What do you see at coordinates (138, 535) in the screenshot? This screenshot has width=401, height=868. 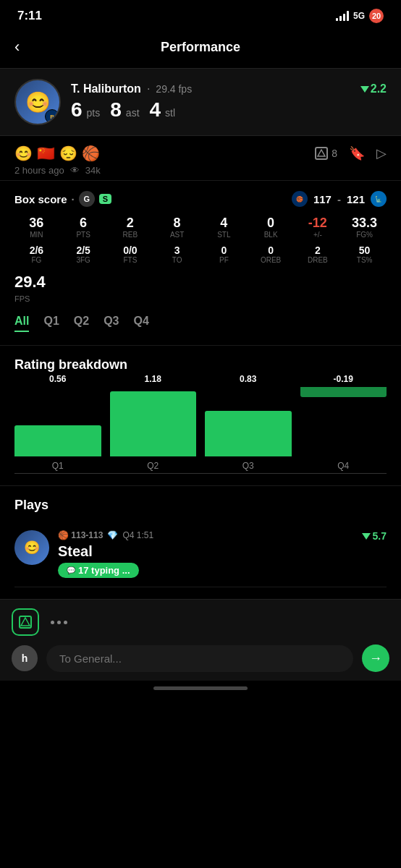 I see `play-quarter: Q4 1:51` at bounding box center [138, 535].